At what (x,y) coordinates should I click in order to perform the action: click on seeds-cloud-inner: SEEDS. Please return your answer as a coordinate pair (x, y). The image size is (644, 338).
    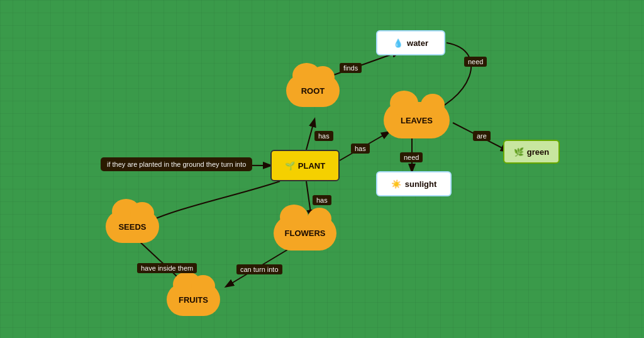
    Looking at the image, I should click on (132, 227).